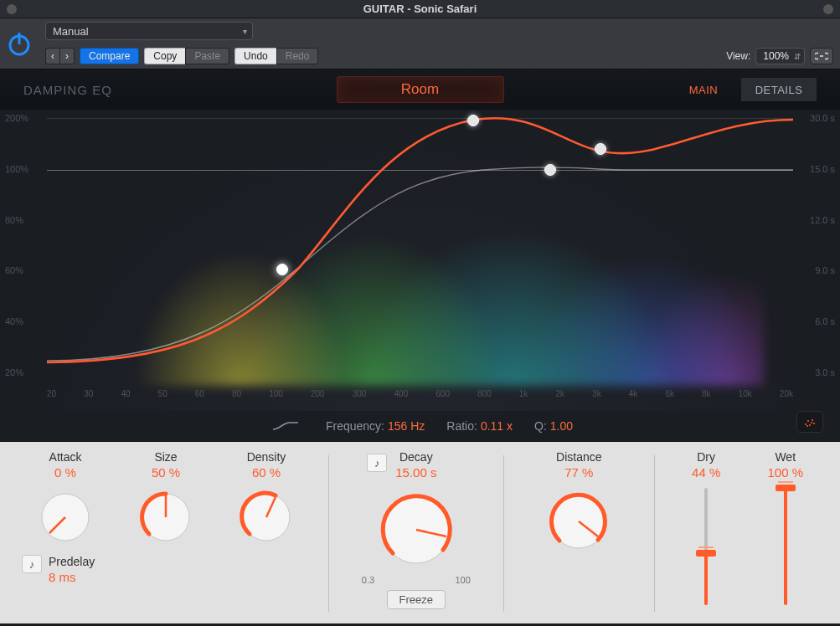 The height and width of the screenshot is (626, 840). I want to click on axis-bottom-tick: 1k, so click(524, 397).